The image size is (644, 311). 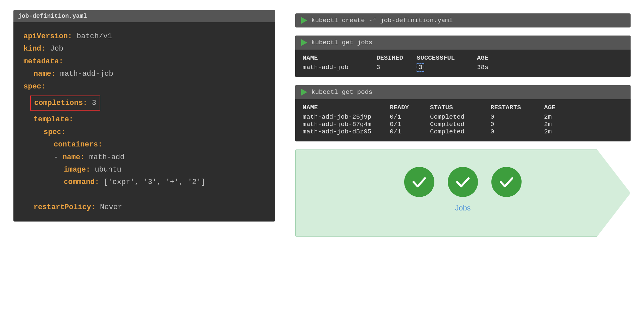 I want to click on yaml-filename: job-definition.yaml, so click(x=52, y=16).